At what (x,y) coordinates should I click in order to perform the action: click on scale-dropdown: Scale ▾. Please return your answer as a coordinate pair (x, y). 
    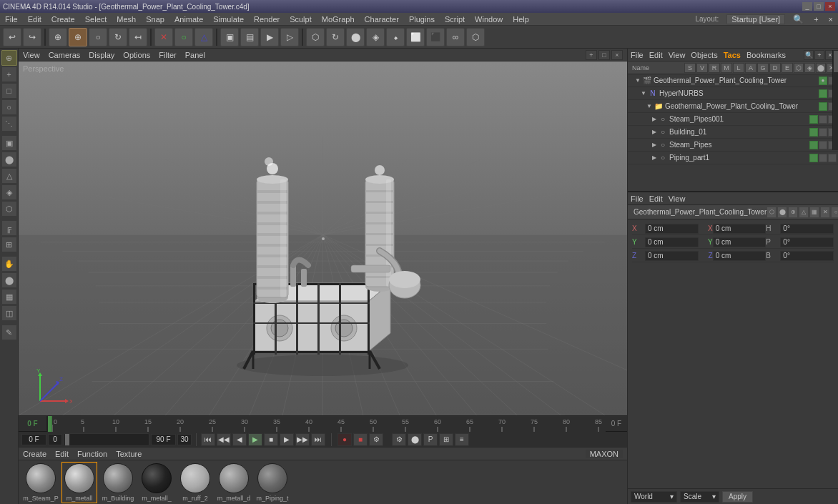
    Looking at the image, I should click on (699, 497).